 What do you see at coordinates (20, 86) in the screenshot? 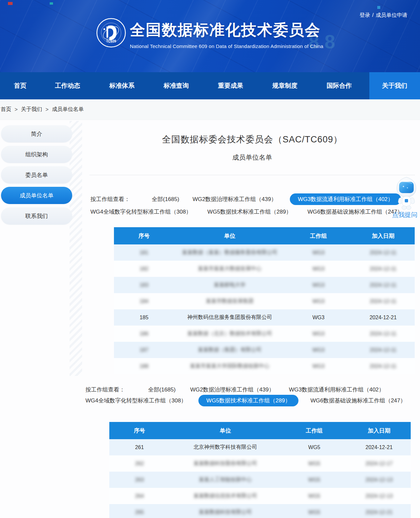
I see `nav-item-home: 首页` at bounding box center [20, 86].